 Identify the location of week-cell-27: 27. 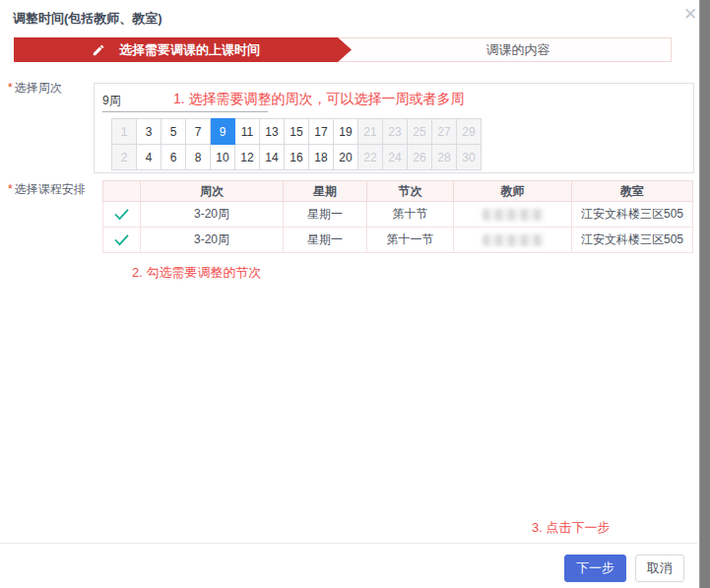
(445, 132).